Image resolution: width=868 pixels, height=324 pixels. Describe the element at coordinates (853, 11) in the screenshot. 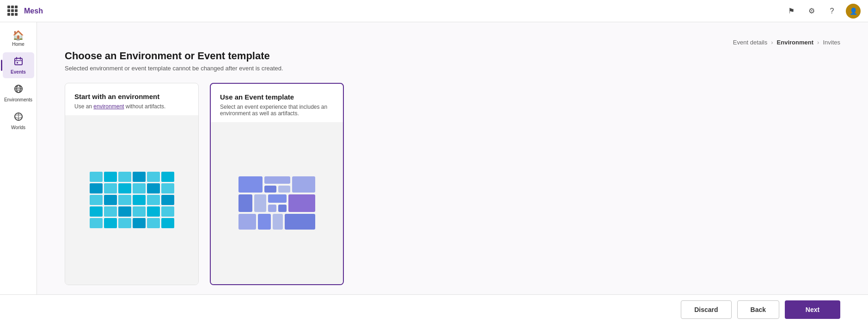

I see `avatar: 👤` at that location.